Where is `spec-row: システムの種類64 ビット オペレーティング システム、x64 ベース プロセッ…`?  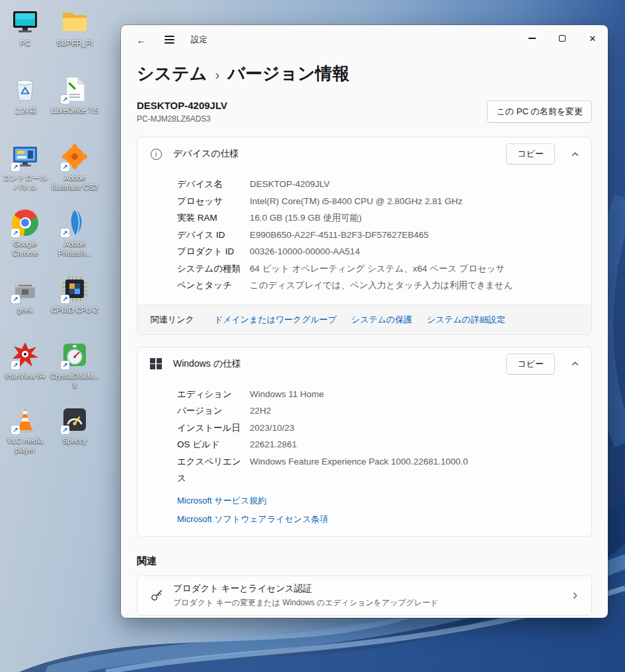
spec-row: システムの種類64 ビット オペレーティング システム、x64 ベース プロセッ… is located at coordinates (385, 269).